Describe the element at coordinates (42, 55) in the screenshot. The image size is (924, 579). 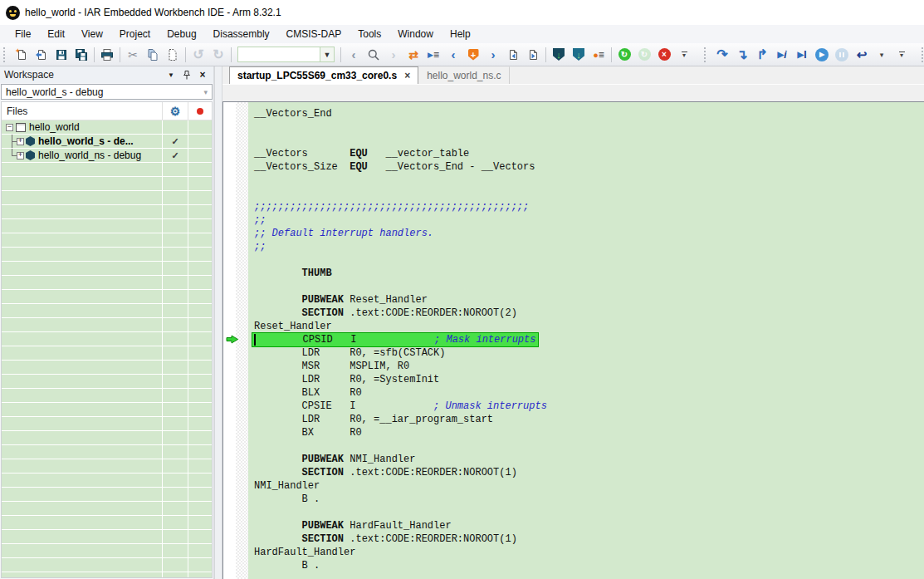
I see `open-file-button` at that location.